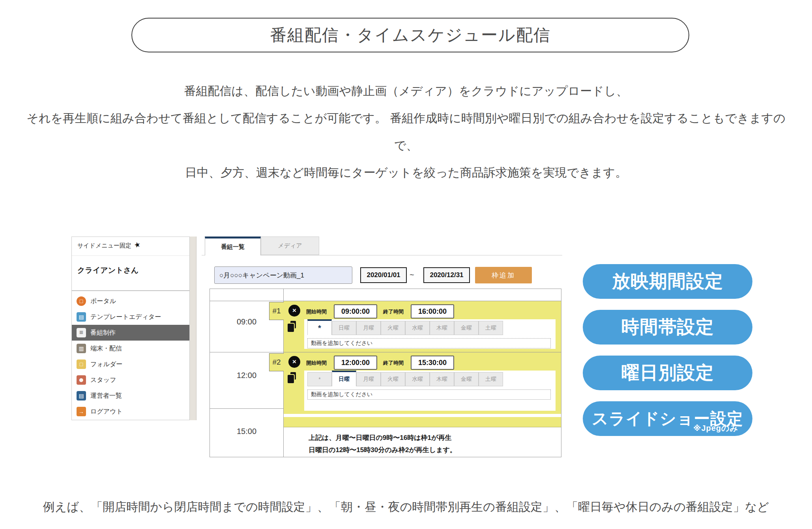 Image resolution: width=812 pixels, height=529 pixels. Describe the element at coordinates (131, 270) in the screenshot. I see `client-name: クライアントさん` at that location.